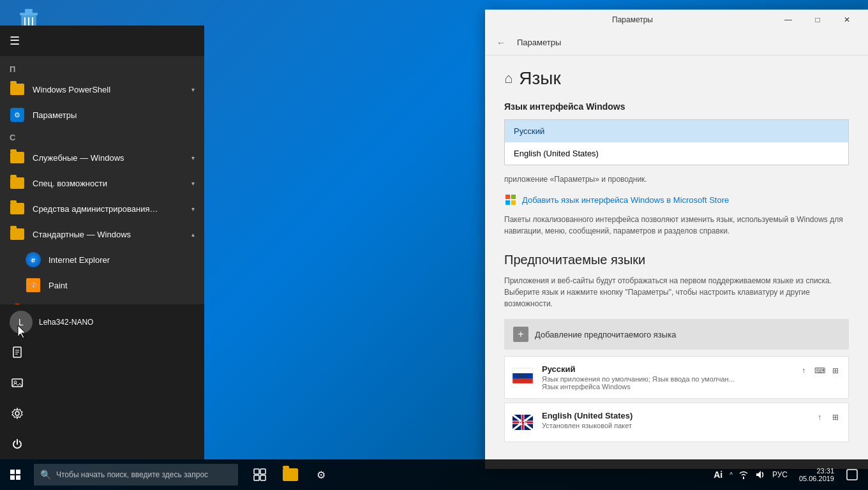  I want to click on nav-item-power, so click(102, 444).